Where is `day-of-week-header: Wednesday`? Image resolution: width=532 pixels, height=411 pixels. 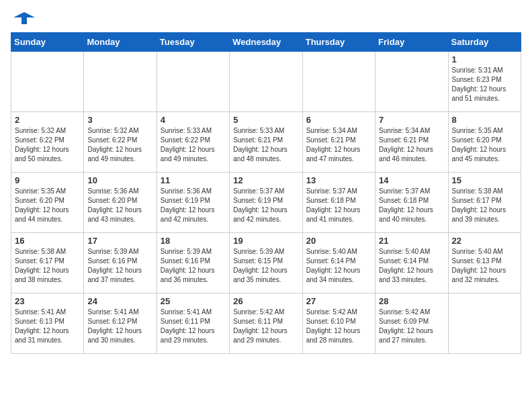 day-of-week-header: Wednesday is located at coordinates (266, 42).